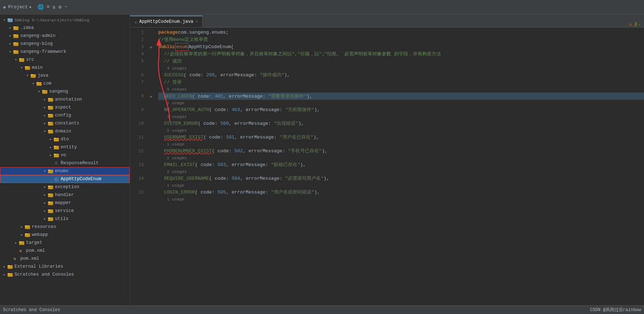 The height and width of the screenshot is (314, 644). Describe the element at coordinates (65, 92) in the screenshot. I see `tree-item-sangeng: ▾sangeng` at that location.